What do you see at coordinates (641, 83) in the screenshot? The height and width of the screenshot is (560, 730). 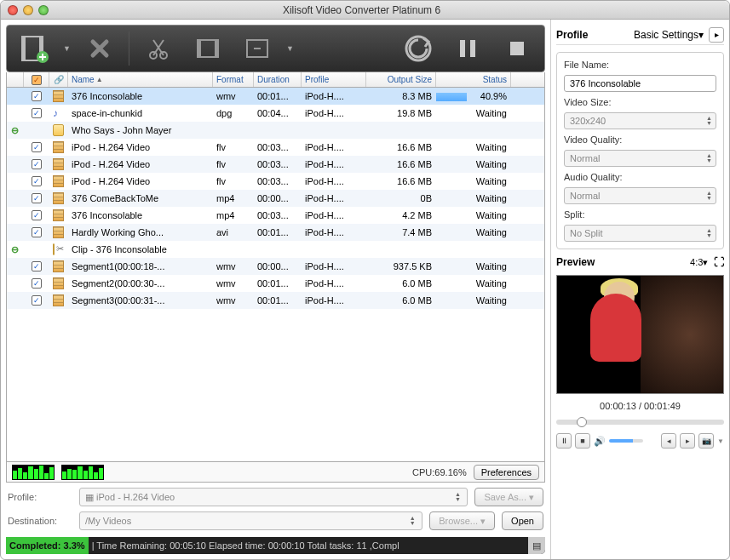 I see `filename-input` at bounding box center [641, 83].